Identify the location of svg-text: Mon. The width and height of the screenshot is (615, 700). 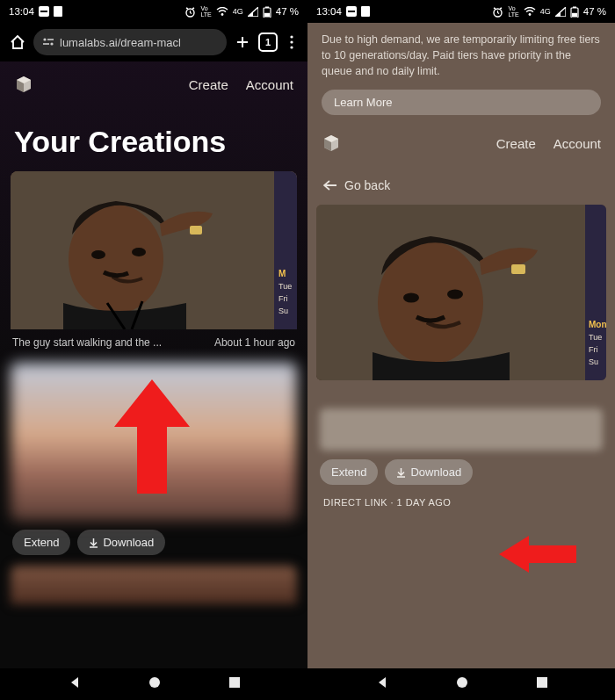
(597, 325).